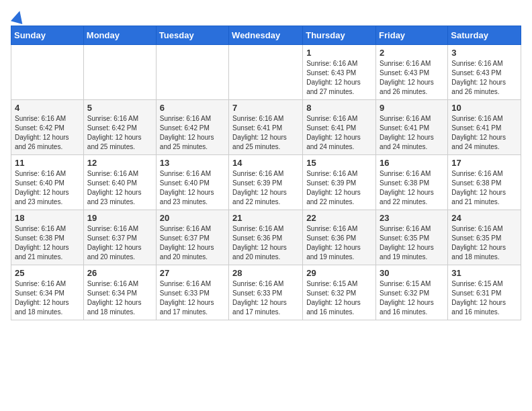 The width and height of the screenshot is (532, 411). Describe the element at coordinates (412, 128) in the screenshot. I see `calendar-day-cell: 9Sunrise: 6:16 AM Sunset: 6:41 PM Daylig…` at that location.